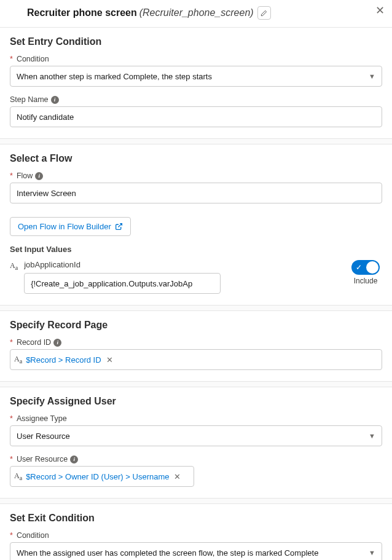  Describe the element at coordinates (196, 59) in the screenshot. I see `entry-condition-label: * Condition` at that location.